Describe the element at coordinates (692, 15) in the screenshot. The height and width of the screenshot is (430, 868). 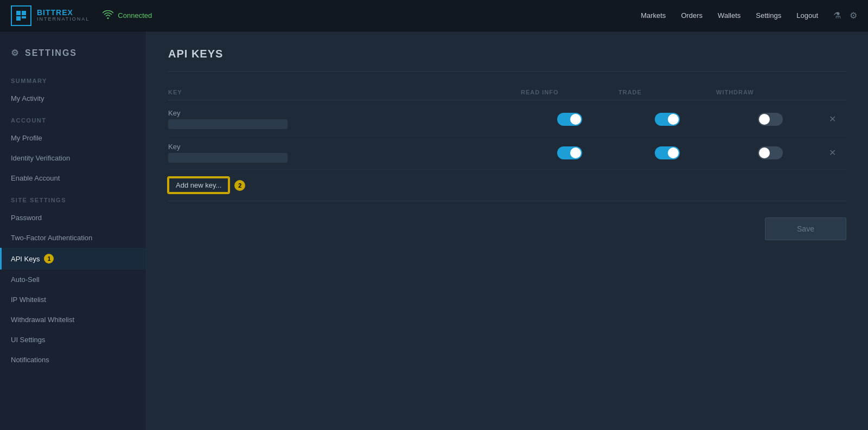
I see `nav-orders: Orders` at that location.